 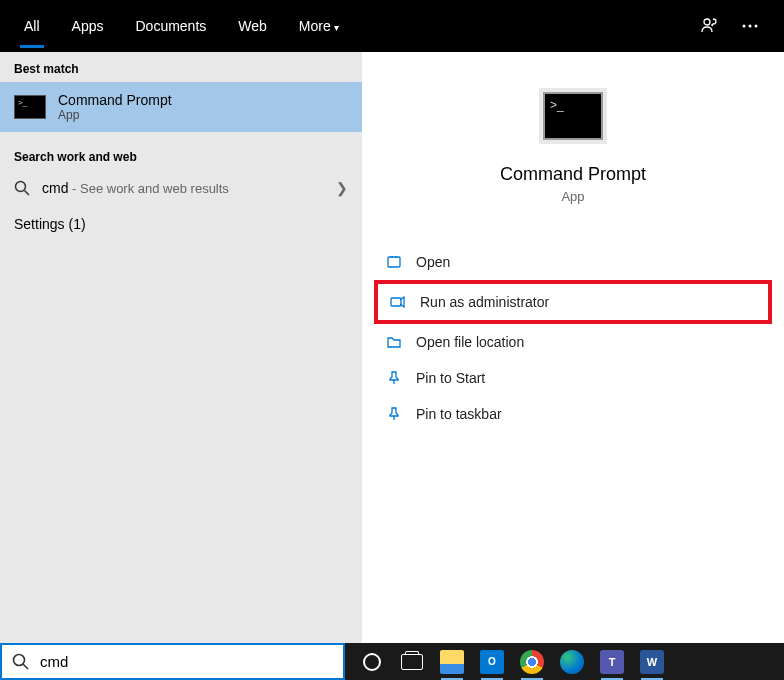 What do you see at coordinates (392, 662) in the screenshot?
I see `taskbar: O T W` at bounding box center [392, 662].